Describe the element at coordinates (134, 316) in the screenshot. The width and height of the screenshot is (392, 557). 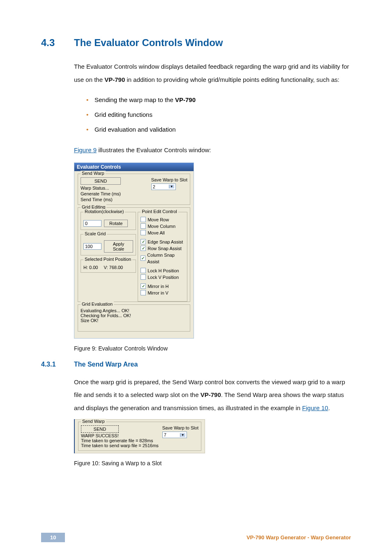
I see `grid-eval-line-2: Checking for Folds... OK!` at that location.